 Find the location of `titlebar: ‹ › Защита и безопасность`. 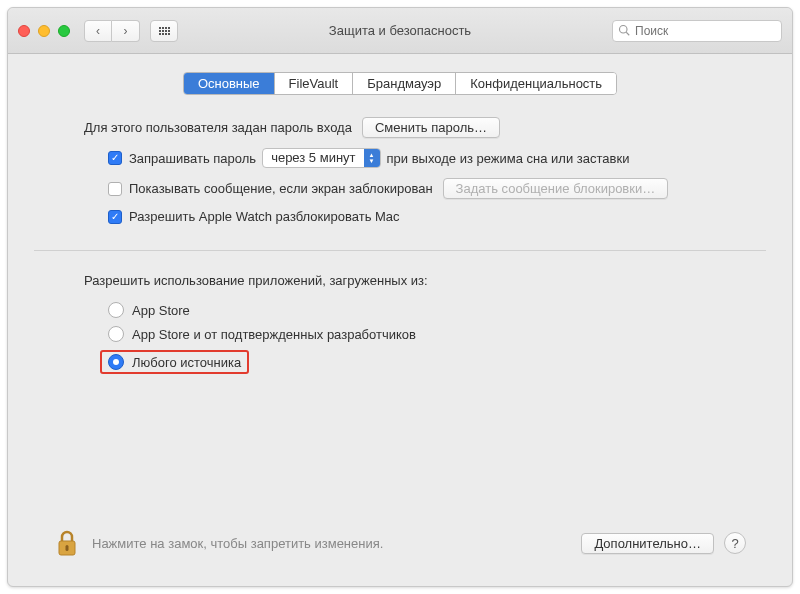

titlebar: ‹ › Защита и безопасность is located at coordinates (400, 31).